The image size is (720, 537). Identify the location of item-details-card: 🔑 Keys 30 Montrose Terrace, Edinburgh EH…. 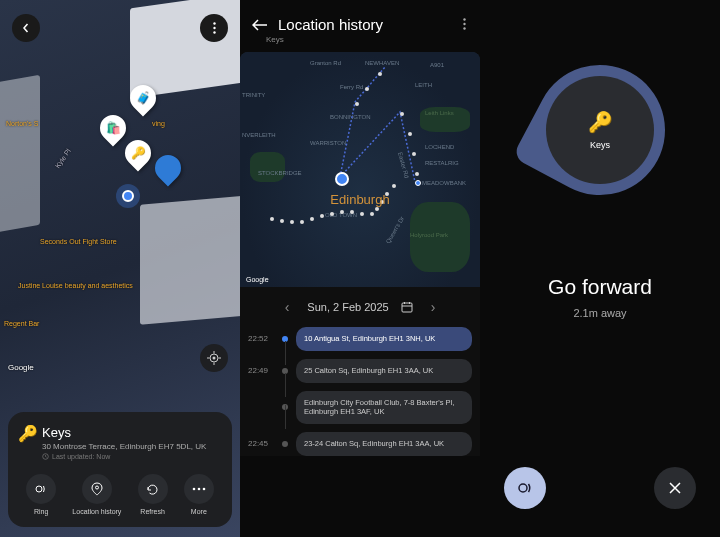
(120, 470).